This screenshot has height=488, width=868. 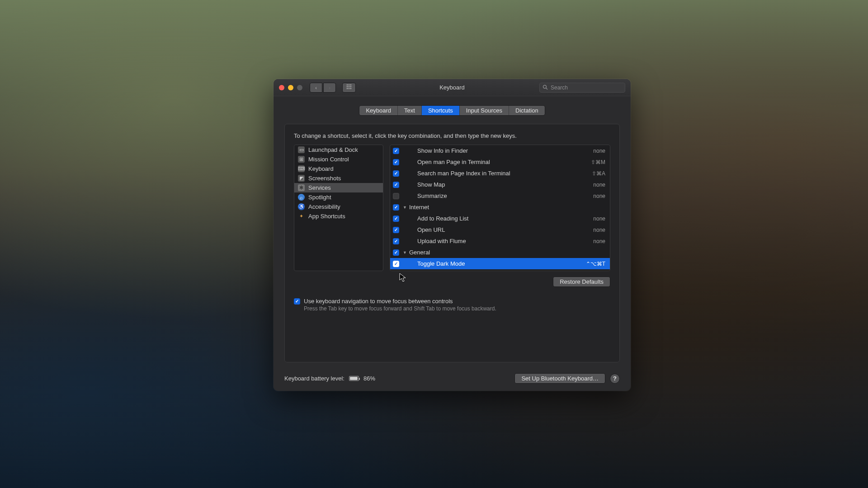 I want to click on sidebar-item-screenshots: ◩ Screenshots, so click(x=339, y=178).